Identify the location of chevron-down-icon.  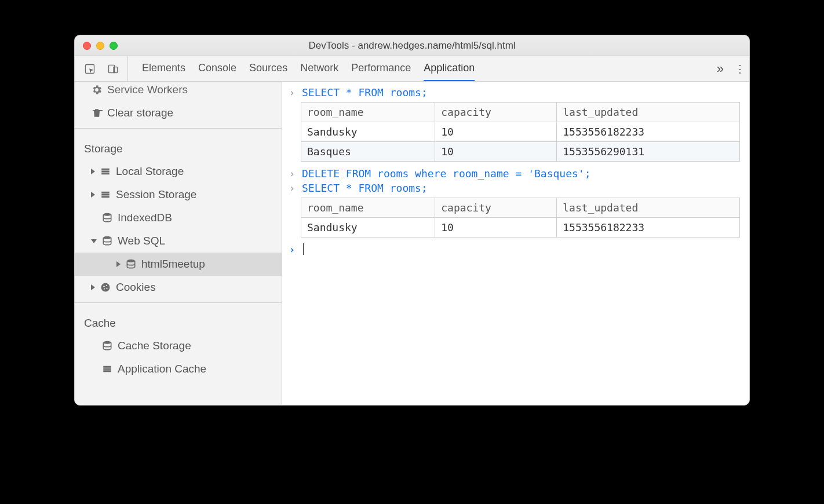
(94, 241).